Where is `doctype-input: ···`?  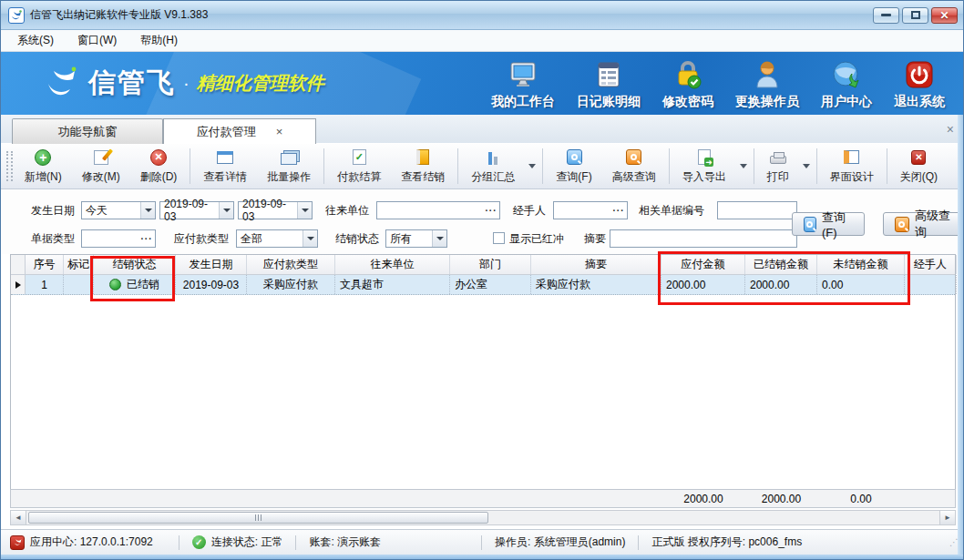 doctype-input: ··· is located at coordinates (118, 239).